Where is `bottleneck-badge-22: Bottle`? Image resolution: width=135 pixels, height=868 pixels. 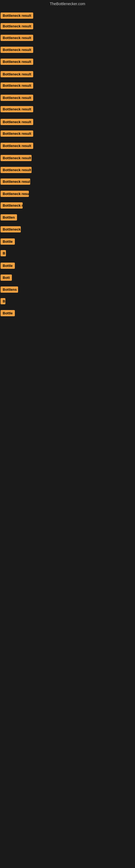 bottleneck-badge-22: Bottle is located at coordinates (8, 266).